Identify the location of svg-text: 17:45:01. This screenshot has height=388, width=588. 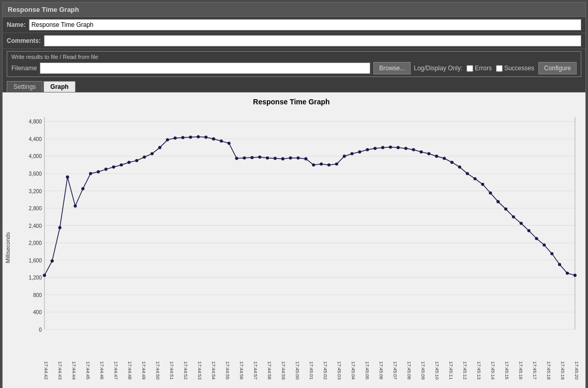
(311, 370).